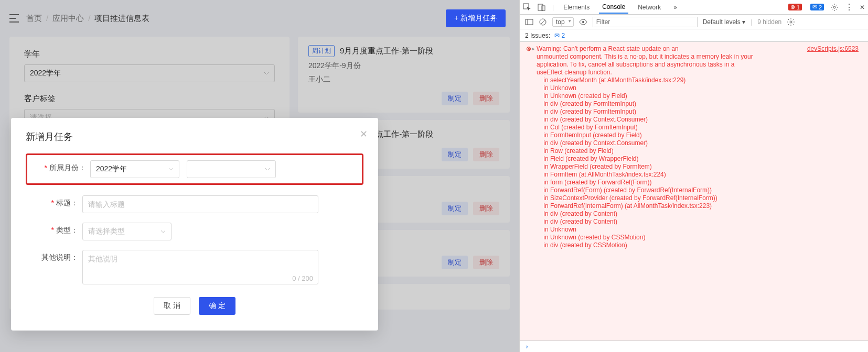 This screenshot has width=868, height=352. What do you see at coordinates (200, 267) in the screenshot?
I see `desc-textarea` at bounding box center [200, 267].